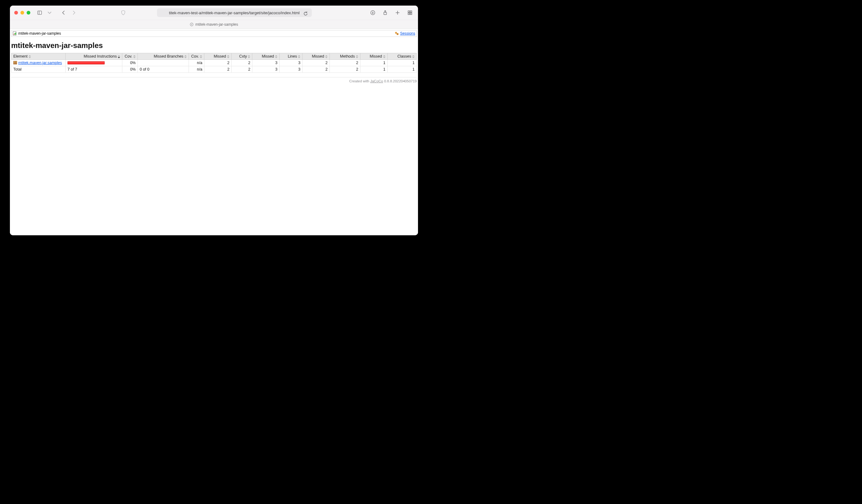 This screenshot has width=862, height=504. What do you see at coordinates (23, 13) in the screenshot?
I see `minimize-window-button` at bounding box center [23, 13].